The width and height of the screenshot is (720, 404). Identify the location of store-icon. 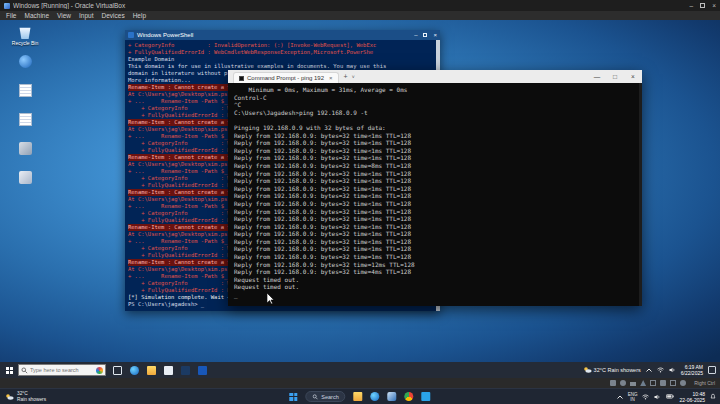
(168, 370).